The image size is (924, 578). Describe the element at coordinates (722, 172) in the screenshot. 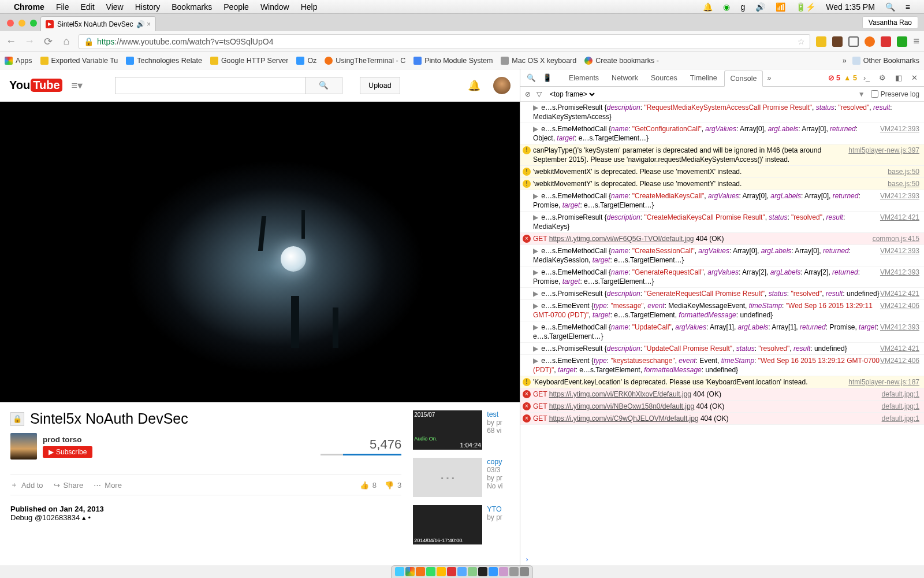

I see `console-row: !base.js:50'webkitMovementX' is deprecat…` at that location.